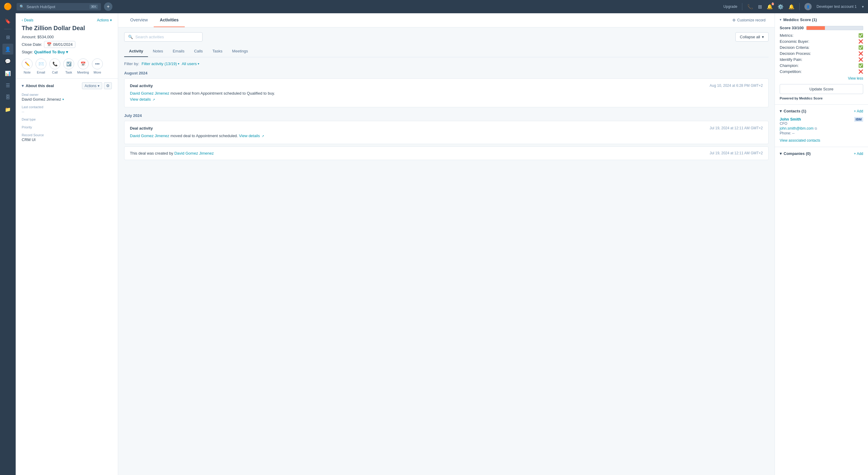  I want to click on tab-activities: Activities, so click(169, 20).